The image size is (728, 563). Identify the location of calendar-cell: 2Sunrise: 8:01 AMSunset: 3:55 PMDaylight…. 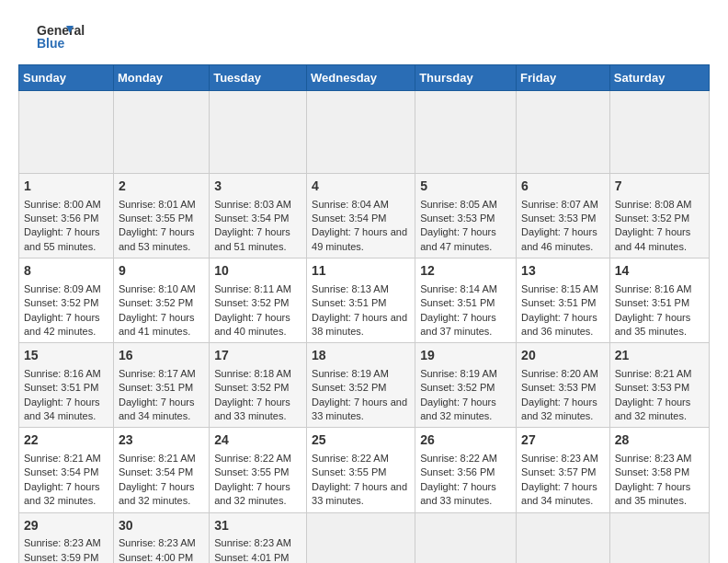
(161, 216).